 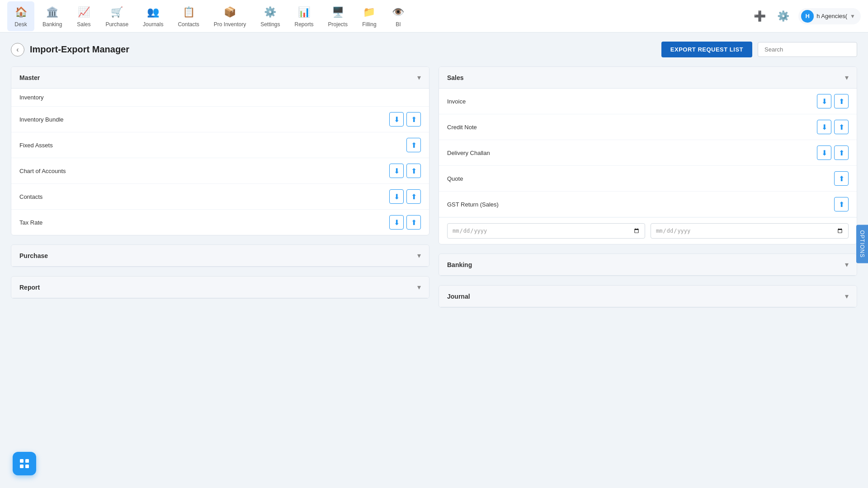 What do you see at coordinates (117, 24) in the screenshot?
I see `nav-label-purchase: Purchase` at bounding box center [117, 24].